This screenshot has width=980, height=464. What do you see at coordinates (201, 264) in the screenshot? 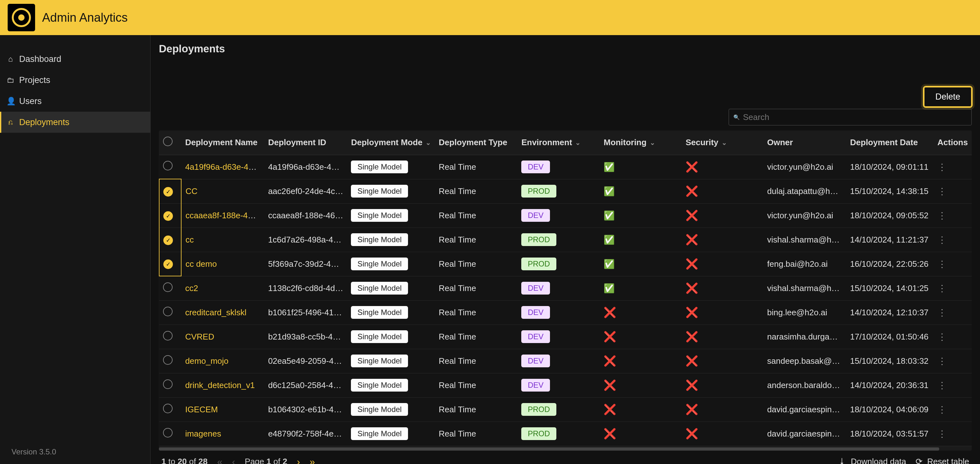
I see `deployment-name-link: cc demo` at bounding box center [201, 264].